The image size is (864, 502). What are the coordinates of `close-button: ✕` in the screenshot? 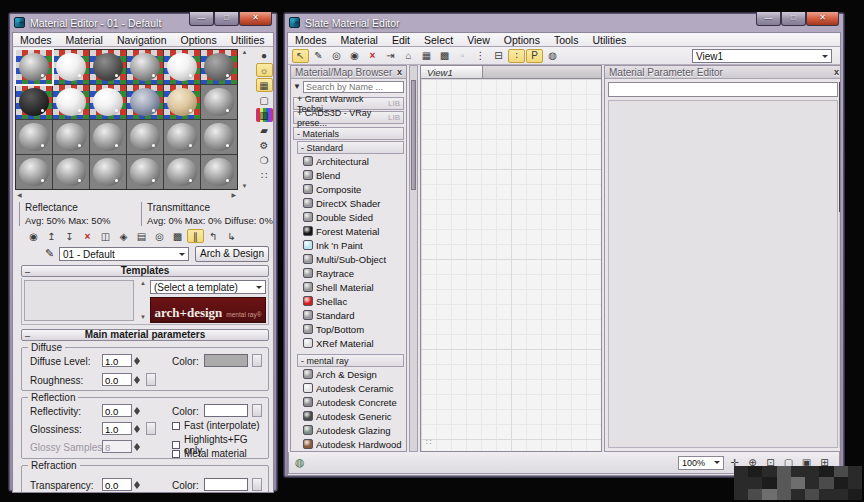 It's located at (256, 19).